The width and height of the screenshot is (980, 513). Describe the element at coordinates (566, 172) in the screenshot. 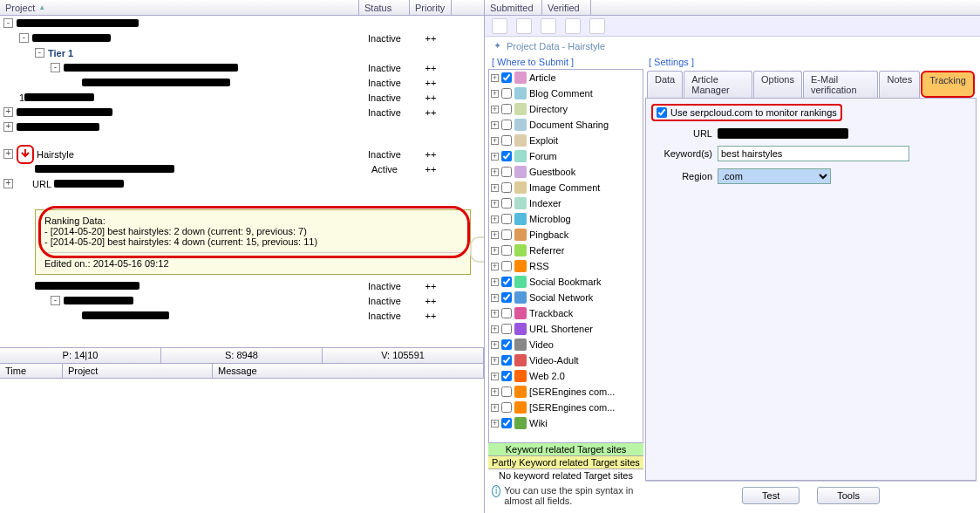

I see `engine-row: +Guestbook` at that location.